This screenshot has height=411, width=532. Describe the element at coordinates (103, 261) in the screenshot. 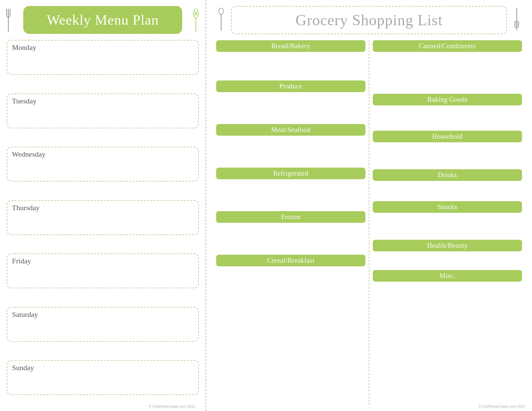

I see `day-label-friday: Friday` at that location.